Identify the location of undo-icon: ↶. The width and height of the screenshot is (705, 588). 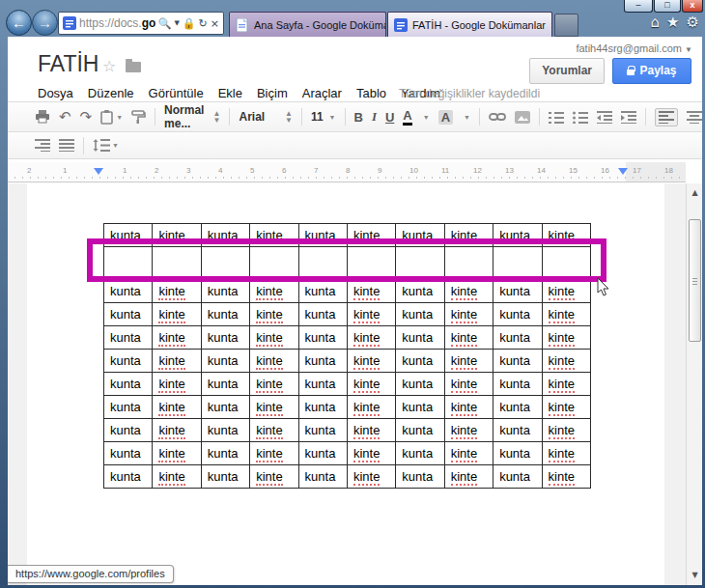
(66, 117).